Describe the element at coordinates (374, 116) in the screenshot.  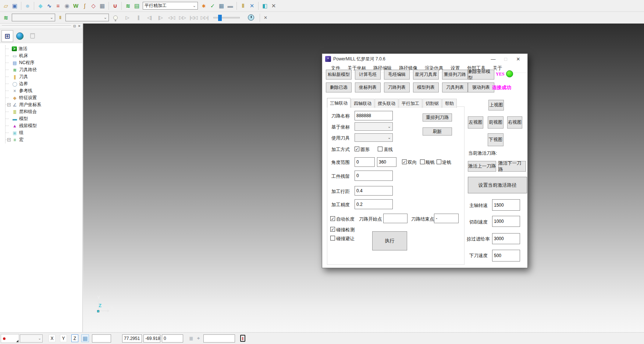
I see `toolpath-name-input` at that location.